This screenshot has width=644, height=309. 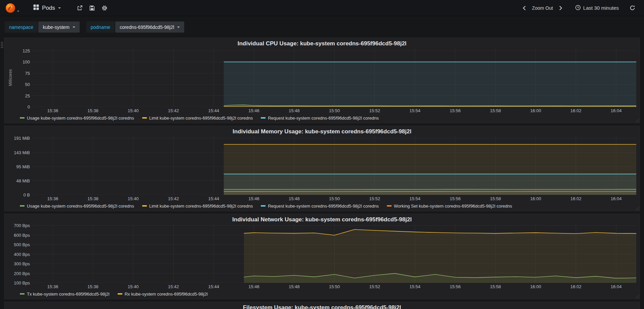 I want to click on save-button, so click(x=92, y=8).